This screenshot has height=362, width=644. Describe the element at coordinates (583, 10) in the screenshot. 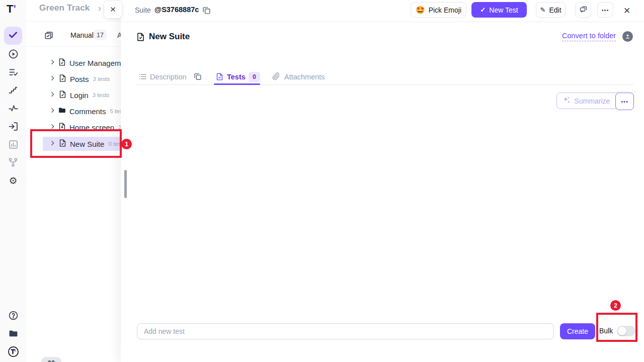

I see `comments-button` at that location.